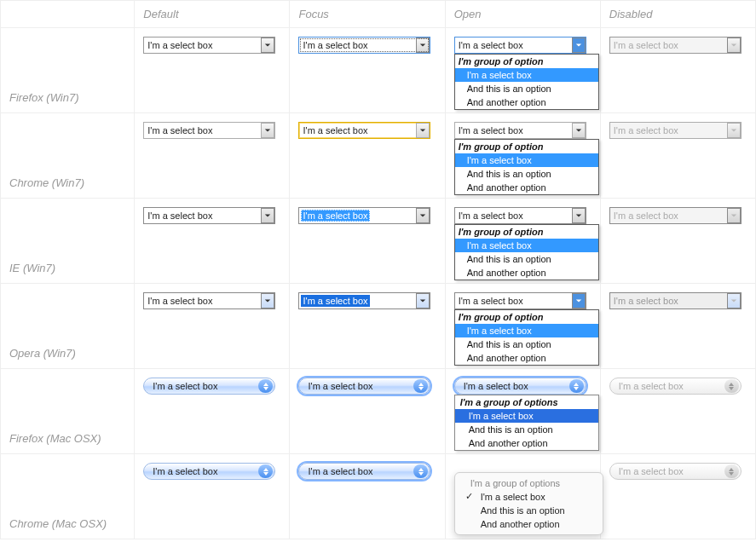  Describe the element at coordinates (212, 14) in the screenshot. I see `col-header-default: Default` at that location.